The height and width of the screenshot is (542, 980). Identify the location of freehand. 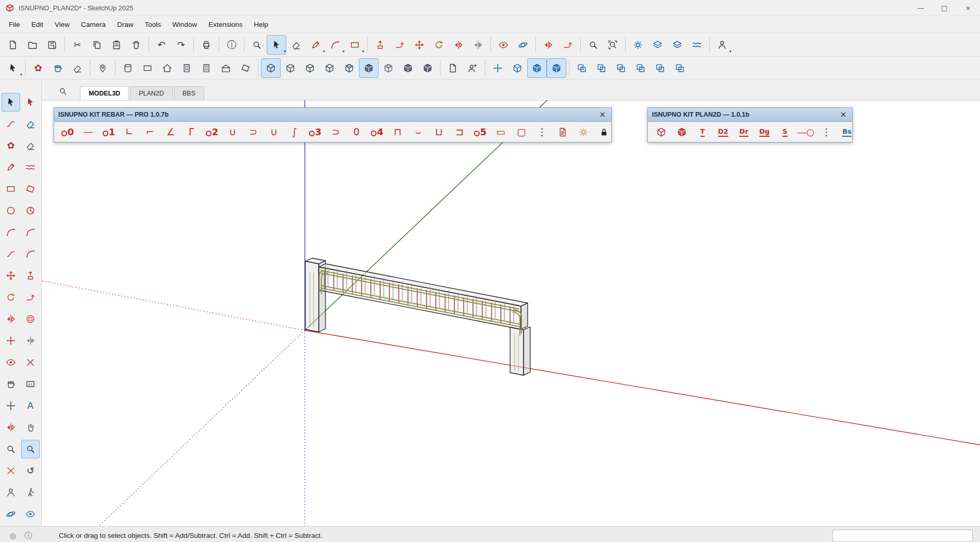
(30, 167).